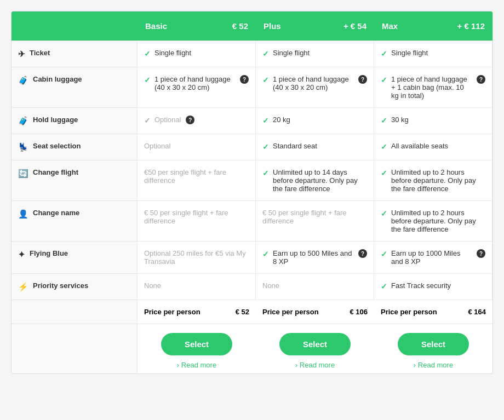 This screenshot has width=504, height=420. Describe the element at coordinates (481, 254) in the screenshot. I see `flying-blue-max-info: ?` at that location.